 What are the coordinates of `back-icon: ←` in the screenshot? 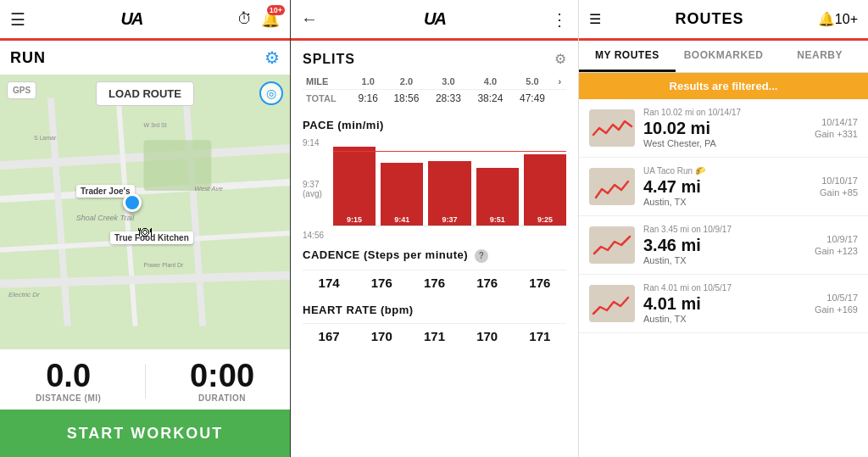 It's located at (309, 19).